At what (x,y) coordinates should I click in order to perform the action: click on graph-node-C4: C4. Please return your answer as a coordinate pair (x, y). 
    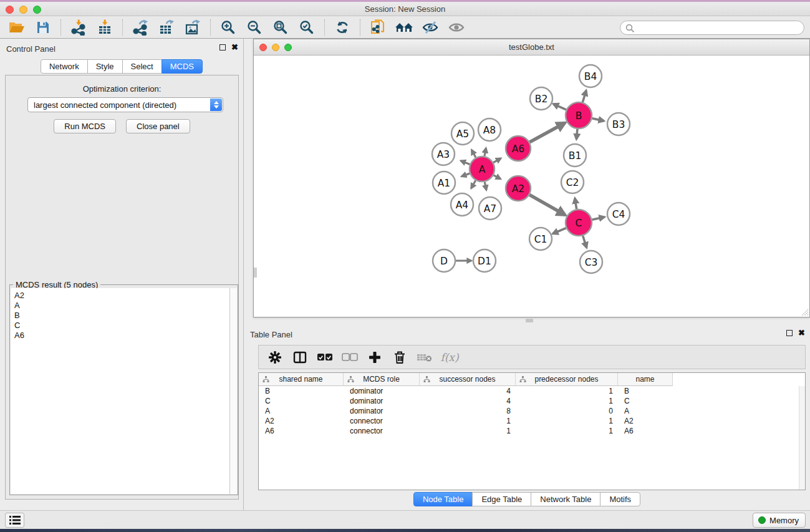
    Looking at the image, I should click on (619, 214).